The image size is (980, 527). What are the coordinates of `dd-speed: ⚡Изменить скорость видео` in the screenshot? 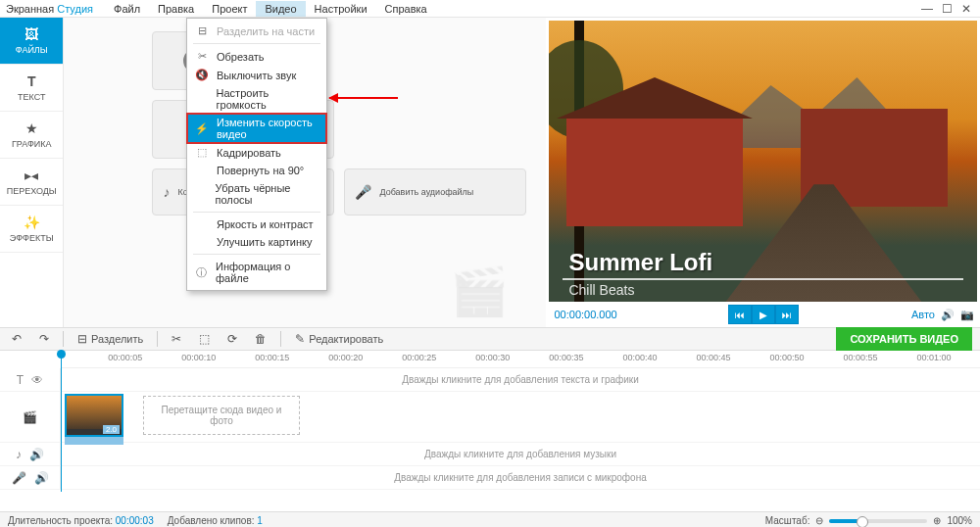 It's located at (257, 128).